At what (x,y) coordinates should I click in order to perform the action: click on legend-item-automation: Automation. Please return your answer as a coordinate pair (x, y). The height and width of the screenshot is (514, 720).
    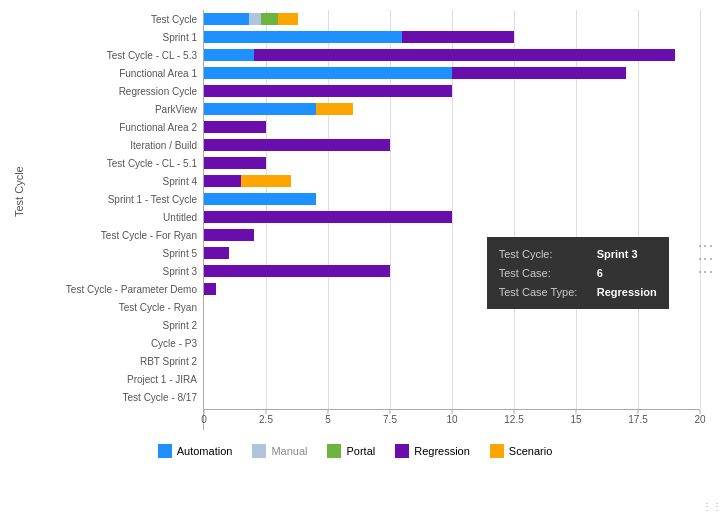
    Looking at the image, I should click on (196, 451).